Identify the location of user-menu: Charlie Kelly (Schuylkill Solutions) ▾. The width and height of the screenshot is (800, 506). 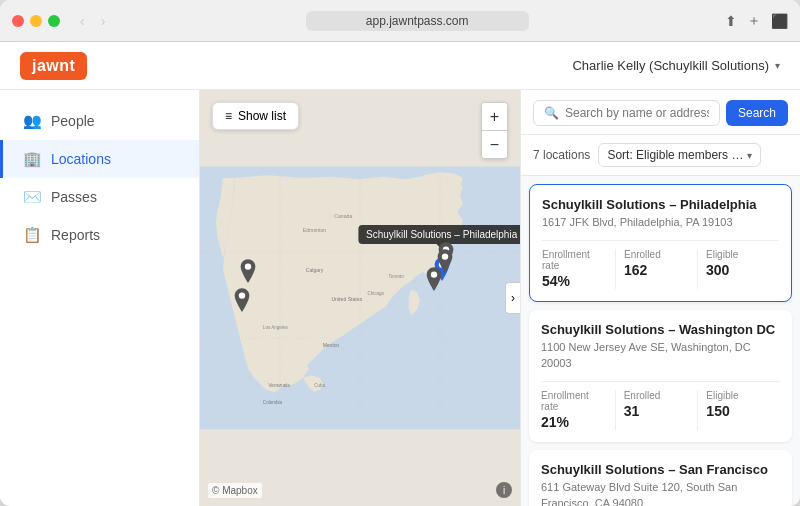
(676, 66).